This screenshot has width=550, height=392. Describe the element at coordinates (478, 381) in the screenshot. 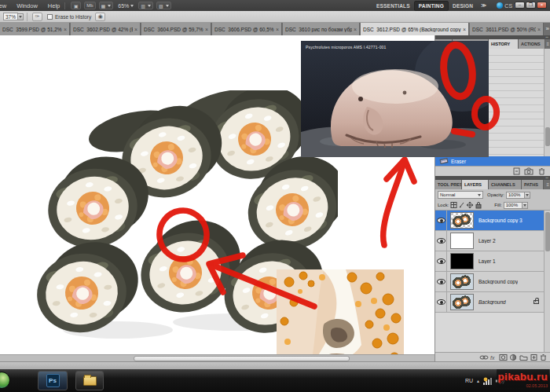

I see `tray-expand-icon: ▲` at that location.